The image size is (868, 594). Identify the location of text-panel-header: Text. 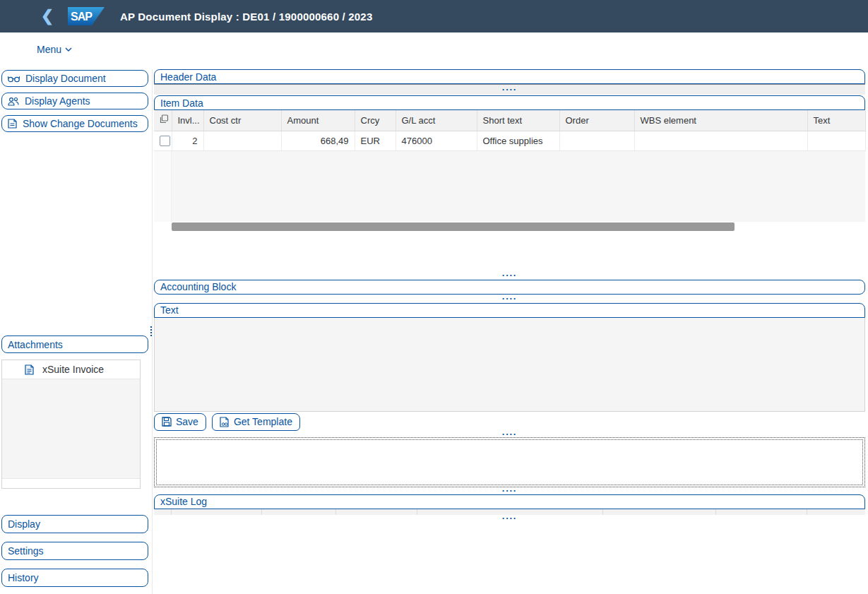
(510, 311).